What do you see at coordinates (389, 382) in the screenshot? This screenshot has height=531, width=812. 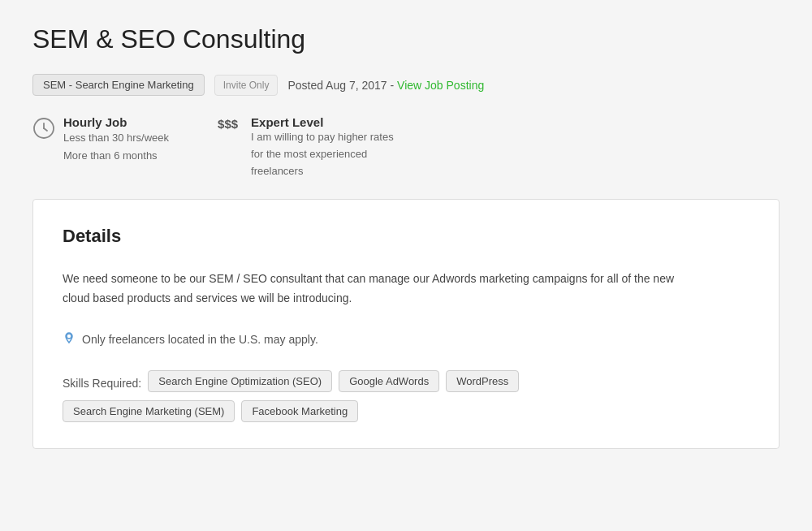 I see `skill-tag-adwords: Google AdWords` at bounding box center [389, 382].